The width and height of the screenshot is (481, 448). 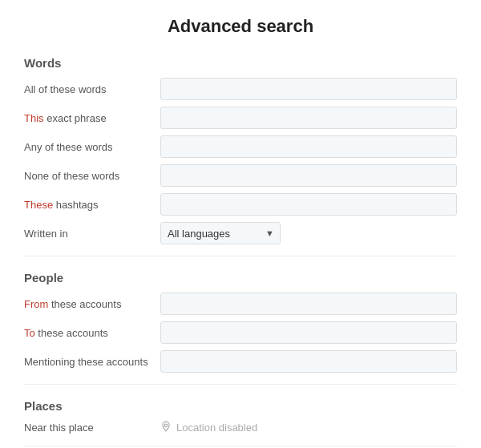 What do you see at coordinates (309, 89) in the screenshot?
I see `all-words-input` at bounding box center [309, 89].